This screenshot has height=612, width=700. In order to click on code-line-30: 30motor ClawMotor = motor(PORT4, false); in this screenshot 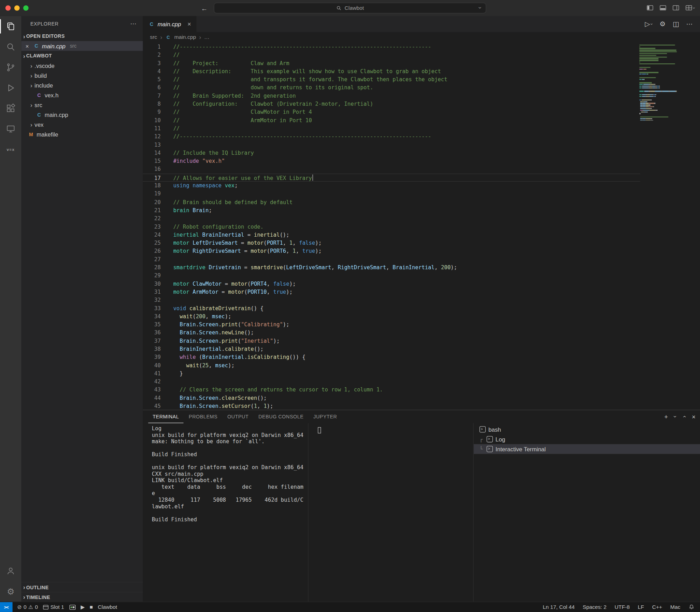, I will do `click(391, 284)`.